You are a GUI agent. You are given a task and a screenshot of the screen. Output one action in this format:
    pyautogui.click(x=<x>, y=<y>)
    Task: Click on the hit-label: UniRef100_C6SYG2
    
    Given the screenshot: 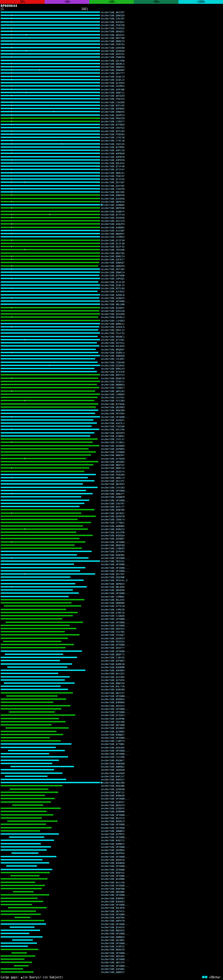 What is the action you would take?
    pyautogui.click(x=113, y=128)
    